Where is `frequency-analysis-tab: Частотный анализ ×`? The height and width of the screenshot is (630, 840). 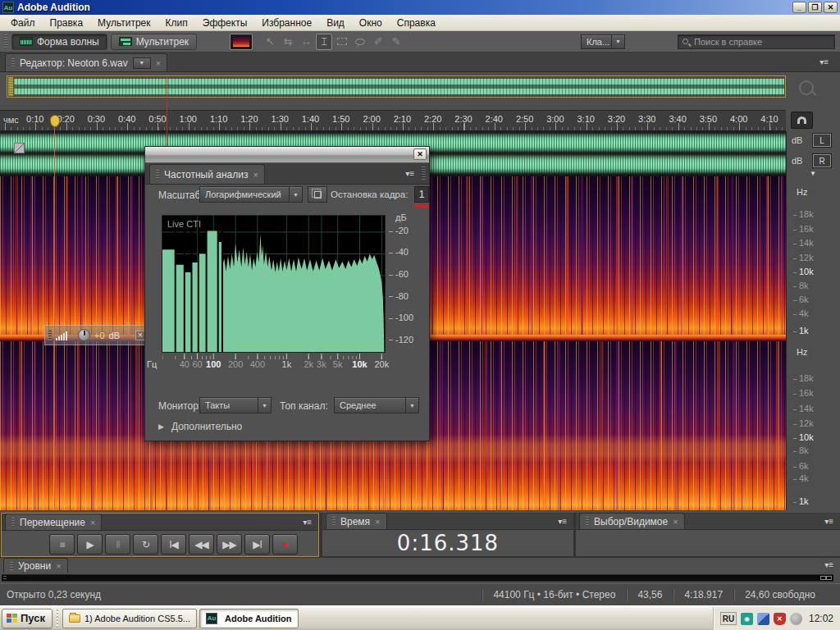 frequency-analysis-tab: Частотный анализ × is located at coordinates (207, 174).